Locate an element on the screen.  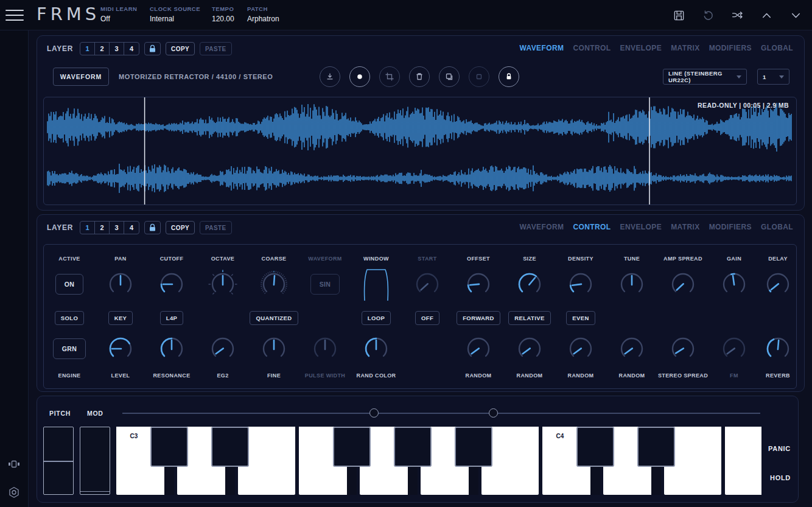
pitch-wheel is located at coordinates (58, 461).